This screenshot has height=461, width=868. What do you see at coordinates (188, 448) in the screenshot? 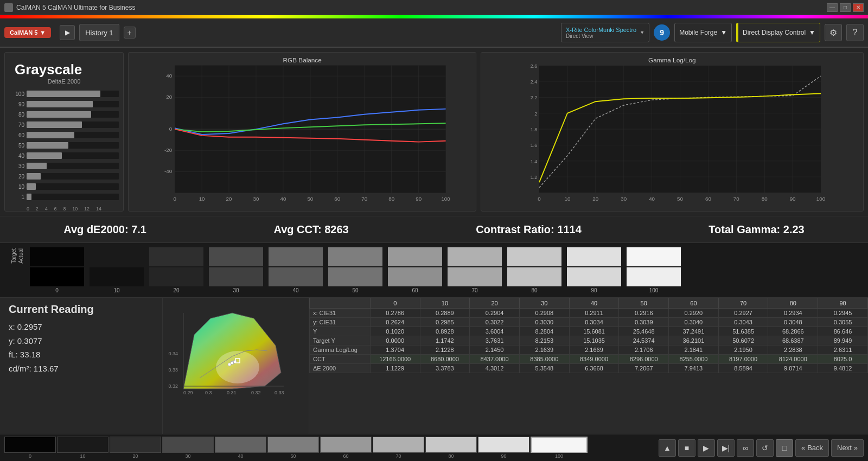
I see `bottom-swatch: 30` at bounding box center [188, 448].